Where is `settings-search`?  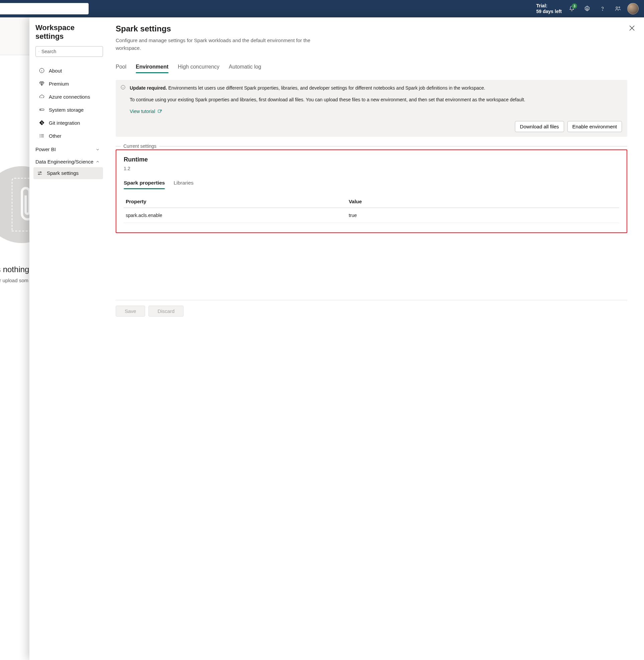 settings-search is located at coordinates (69, 51).